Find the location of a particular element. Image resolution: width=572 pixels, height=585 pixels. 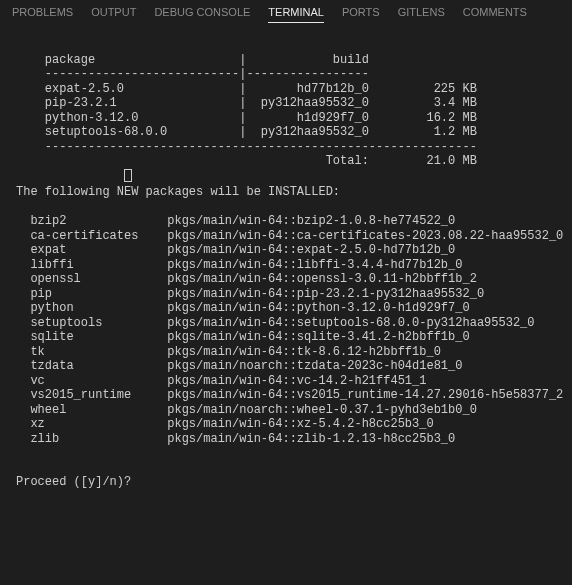

install-row: libffi pkgs/main/win-64::libffi-3.4.4-hd… is located at coordinates (286, 266).